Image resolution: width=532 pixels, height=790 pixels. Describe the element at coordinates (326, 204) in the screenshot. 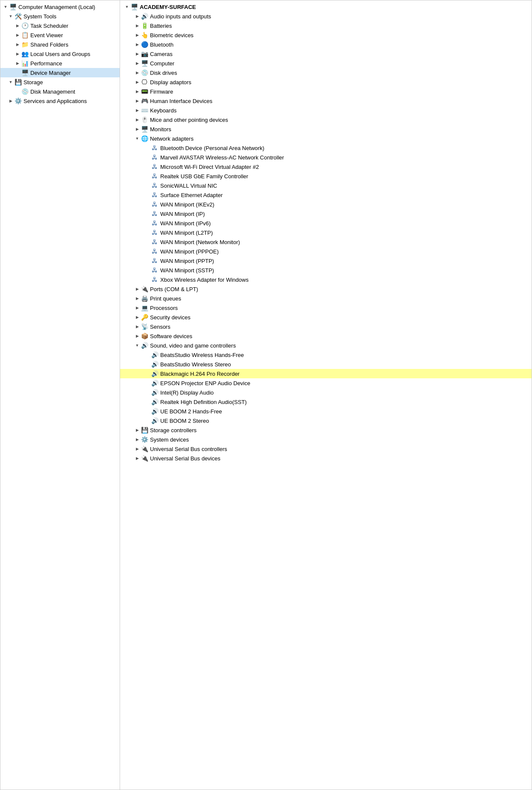

I see `right-item-wan-ikev2: 🖧 WAN Miniport (IKEv2)` at that location.